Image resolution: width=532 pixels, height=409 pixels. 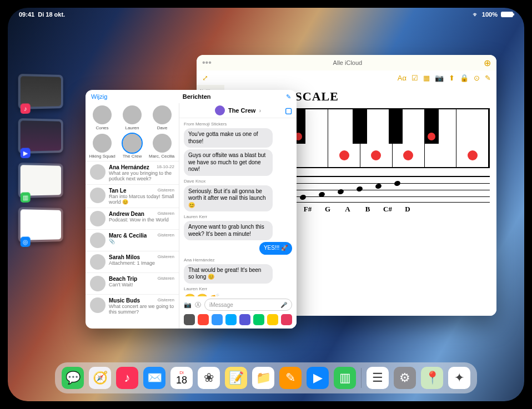 I want to click on status-time: 09:41, so click(x=27, y=14).